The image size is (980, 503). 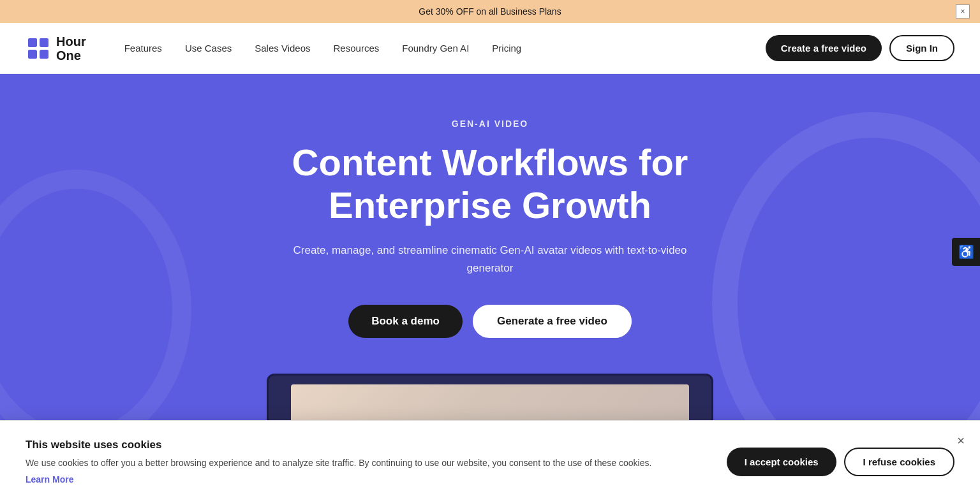 What do you see at coordinates (900, 462) in the screenshot?
I see `refuse-cookies-button: I refuse cookies` at bounding box center [900, 462].